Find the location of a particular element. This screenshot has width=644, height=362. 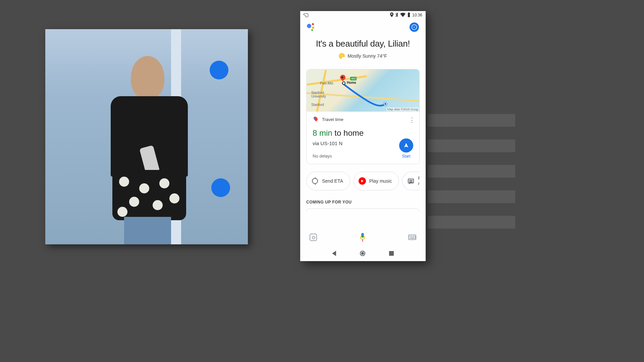

nav-back-button is located at coordinates (334, 253).